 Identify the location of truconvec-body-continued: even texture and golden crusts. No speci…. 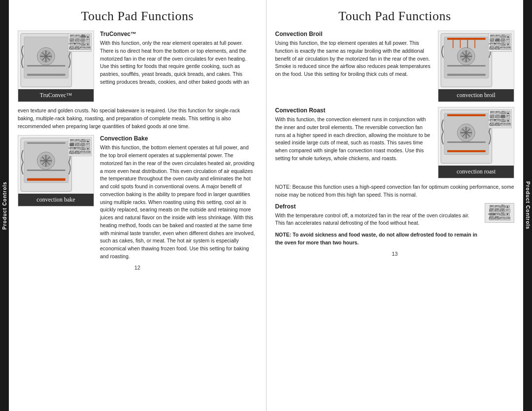
(137, 118).